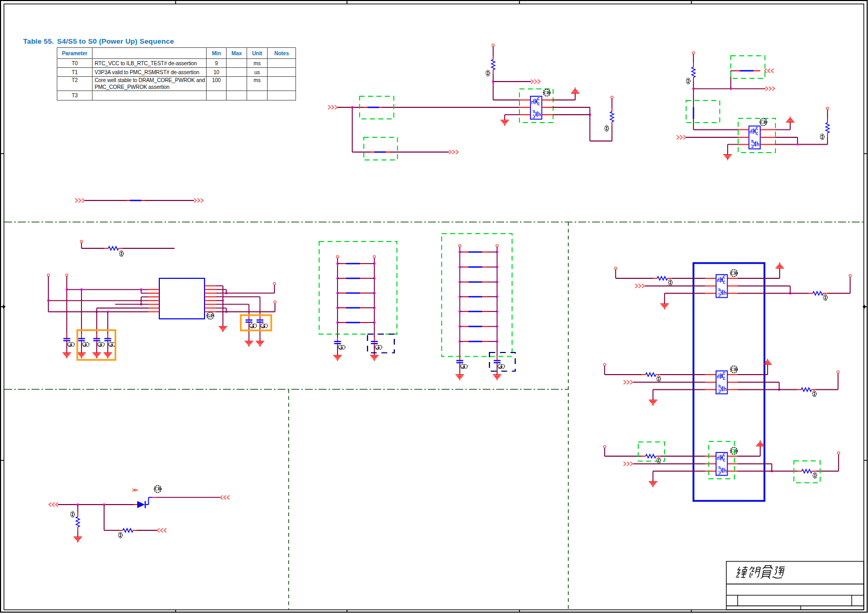 This screenshot has height=614, width=868. Describe the element at coordinates (210, 316) in the screenshot. I see `svg-text: GP` at that location.